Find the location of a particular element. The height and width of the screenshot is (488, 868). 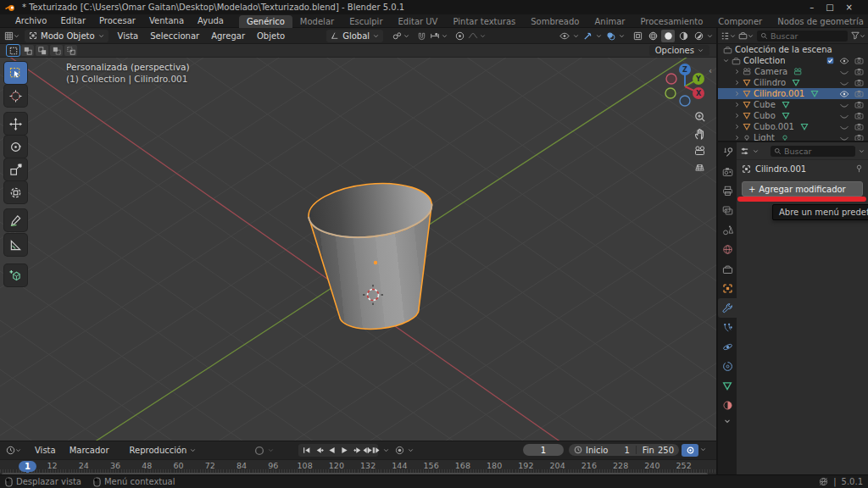

timeline-menu-item: Marcador is located at coordinates (90, 451).